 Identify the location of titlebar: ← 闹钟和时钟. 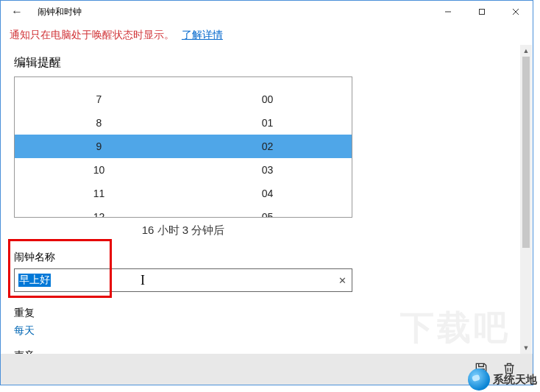
(266, 12).